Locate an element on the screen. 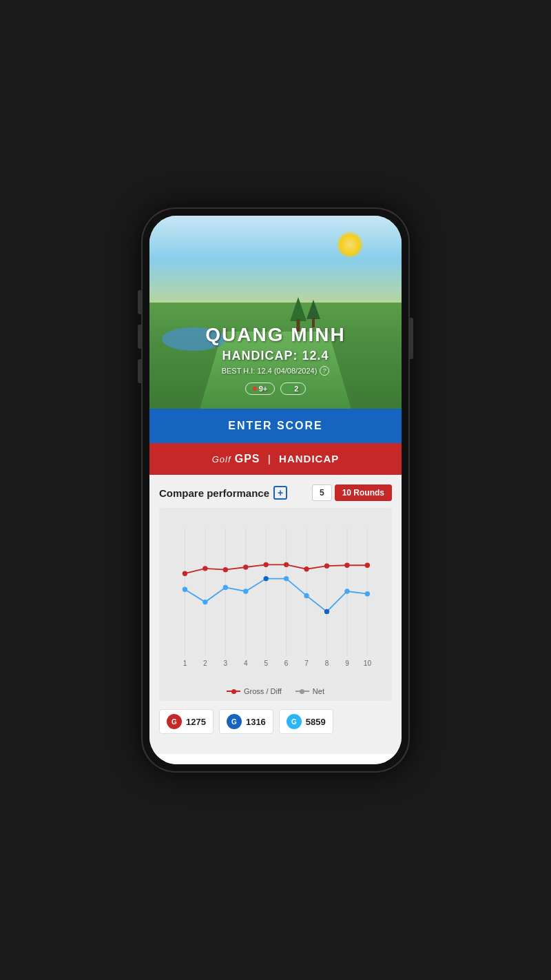 This screenshot has height=980, width=551. legend-line-gray is located at coordinates (302, 691).